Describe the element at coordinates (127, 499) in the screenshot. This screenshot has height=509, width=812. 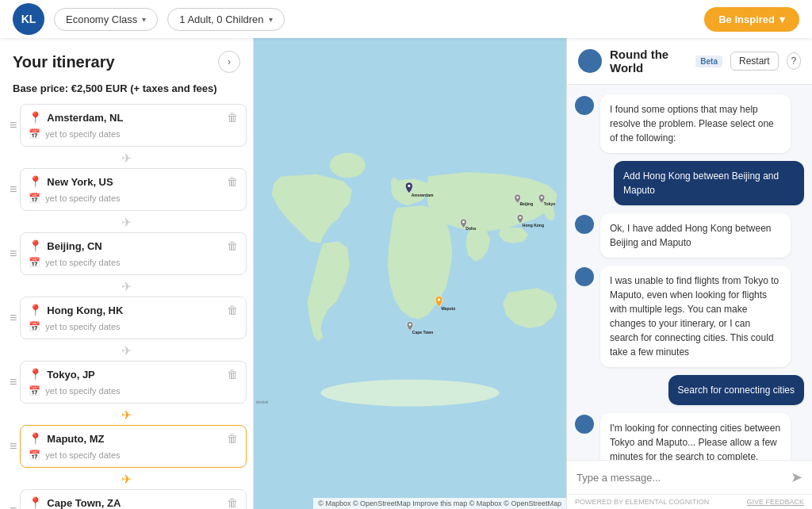
I see `itinerary-item: ≡📍Cape Town, ZA🗑📅yet to specify dates` at that location.